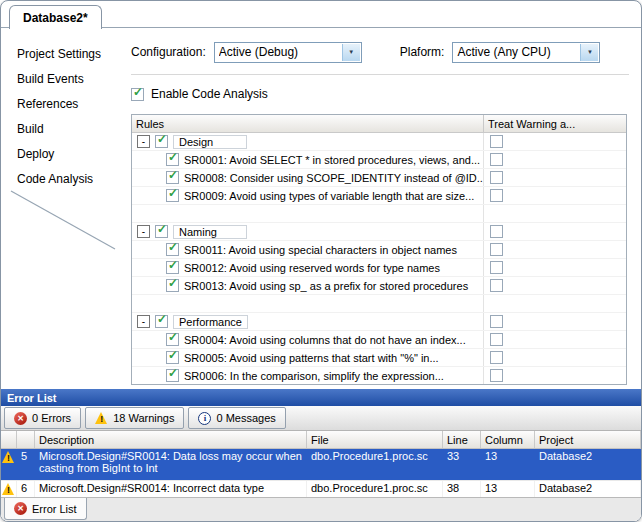 The width and height of the screenshot is (642, 522). What do you see at coordinates (67, 178) in the screenshot?
I see `sidebar-item-code-analysis: Code Analysis` at bounding box center [67, 178].